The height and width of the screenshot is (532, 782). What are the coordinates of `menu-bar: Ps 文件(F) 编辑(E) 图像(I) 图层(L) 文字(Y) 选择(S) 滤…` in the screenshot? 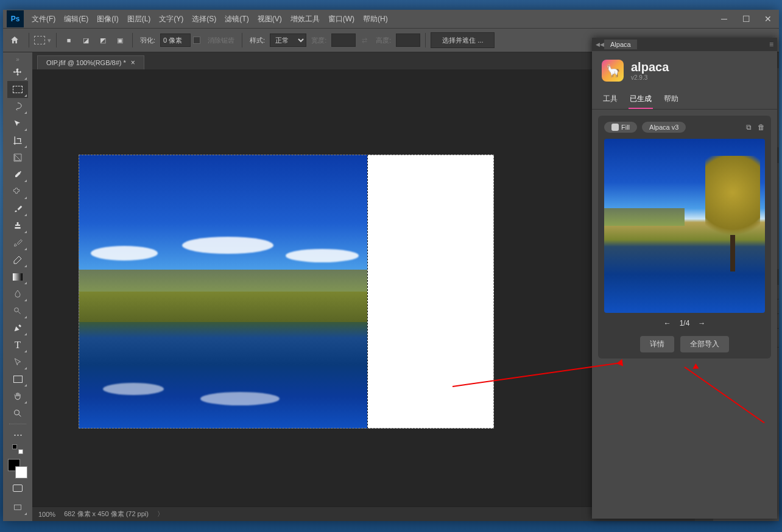 It's located at (391, 19).